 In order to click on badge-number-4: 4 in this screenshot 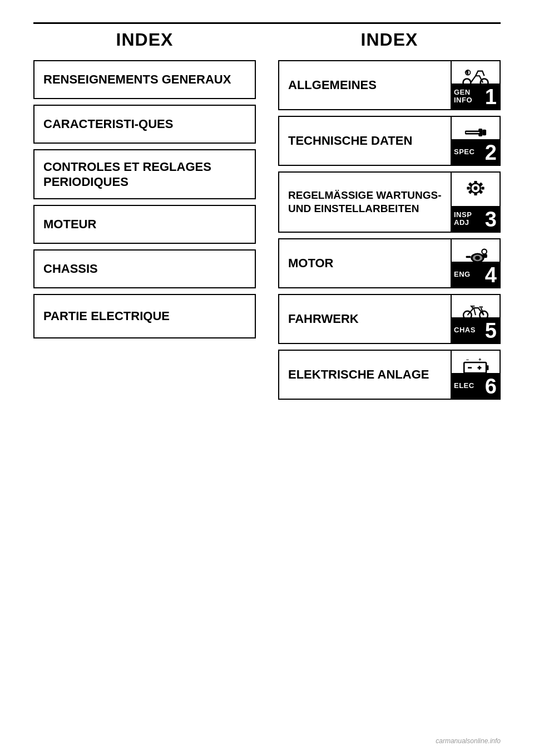, I will do `click(491, 275)`.